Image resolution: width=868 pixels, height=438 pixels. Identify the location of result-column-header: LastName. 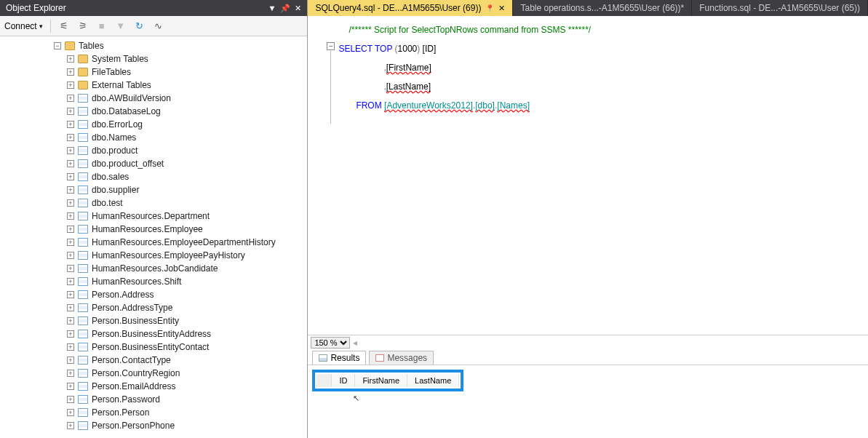
(434, 381).